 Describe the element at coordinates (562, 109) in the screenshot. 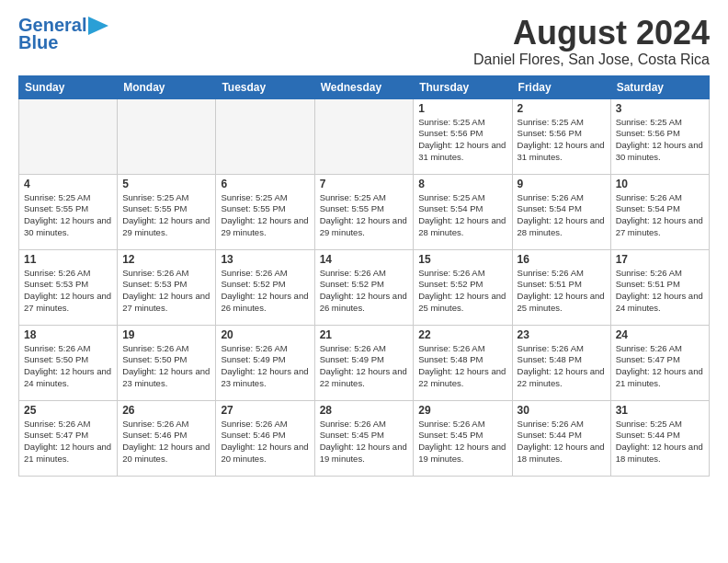

I see `day-number: 2` at that location.